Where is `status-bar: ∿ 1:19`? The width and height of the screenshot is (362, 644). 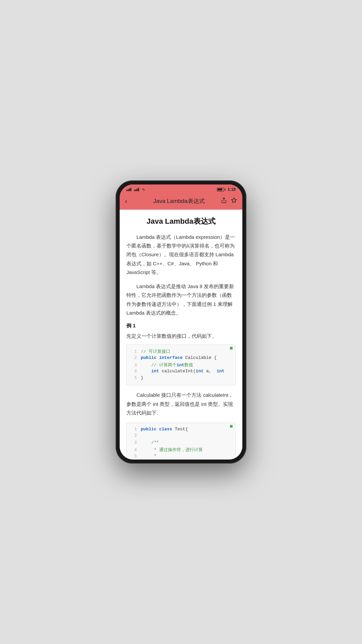
status-bar: ∿ 1:19 is located at coordinates (181, 189).